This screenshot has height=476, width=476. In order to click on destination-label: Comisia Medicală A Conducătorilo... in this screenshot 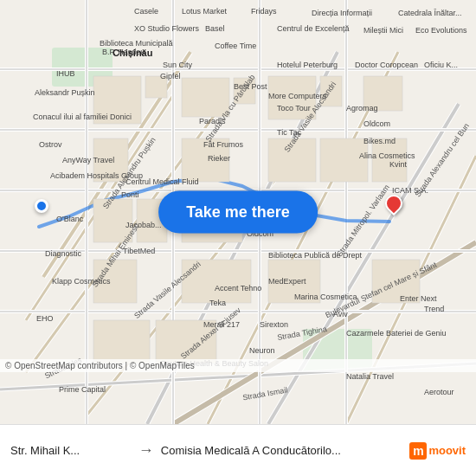, I will do `click(282, 450)`.